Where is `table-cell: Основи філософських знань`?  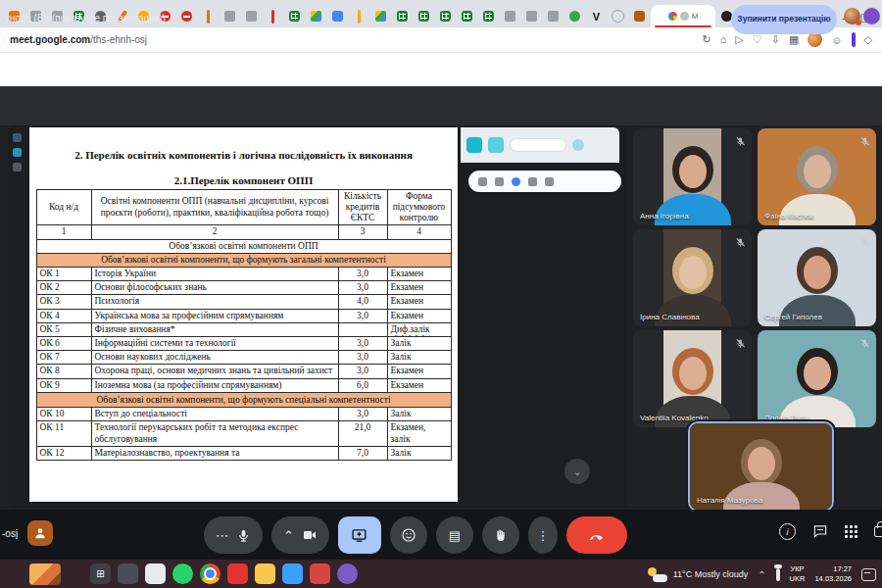 table-cell: Основи філософських знань is located at coordinates (215, 288).